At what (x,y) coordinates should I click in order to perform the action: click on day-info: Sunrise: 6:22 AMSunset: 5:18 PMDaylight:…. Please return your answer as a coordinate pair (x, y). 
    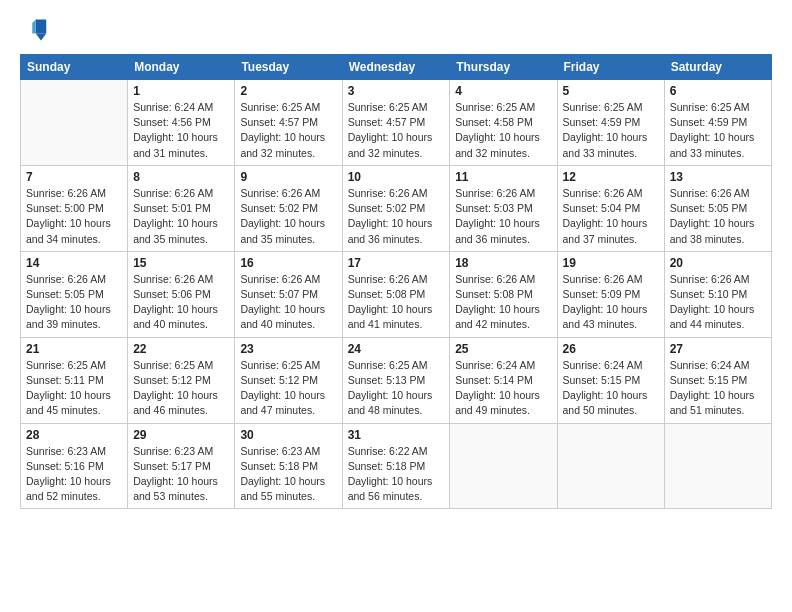
    Looking at the image, I should click on (396, 474).